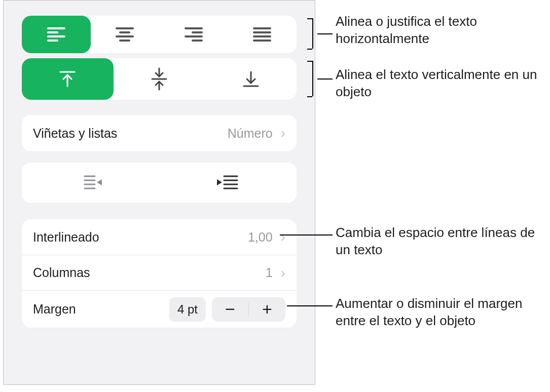 This screenshot has height=392, width=550. I want to click on align-bottom-button, so click(250, 79).